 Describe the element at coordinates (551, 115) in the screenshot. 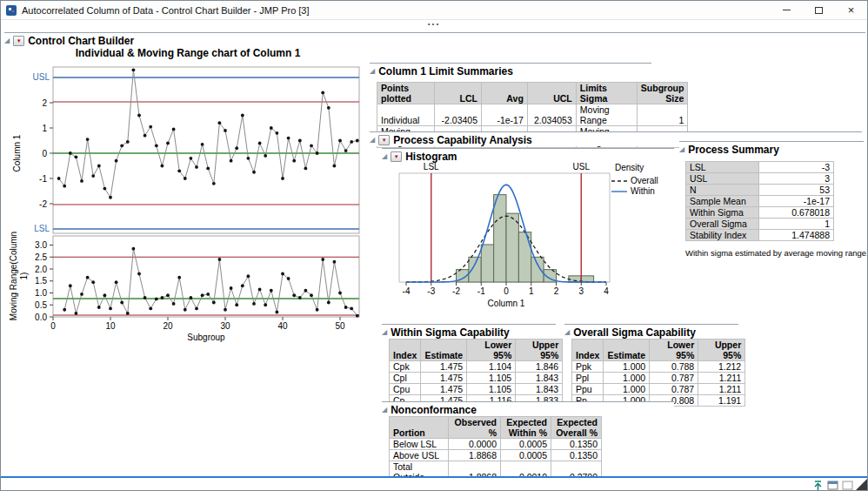

I see `table-cell: 2.034053` at that location.